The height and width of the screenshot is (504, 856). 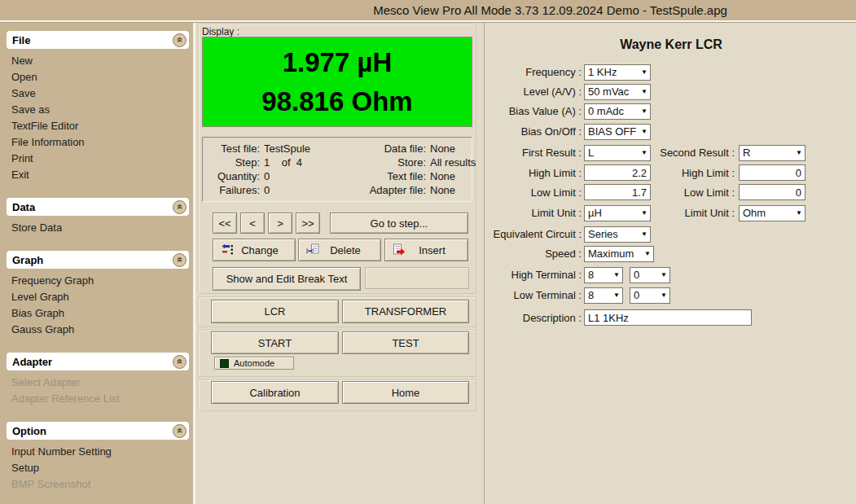 I want to click on sidebar-header-option: Option », so click(x=98, y=431).